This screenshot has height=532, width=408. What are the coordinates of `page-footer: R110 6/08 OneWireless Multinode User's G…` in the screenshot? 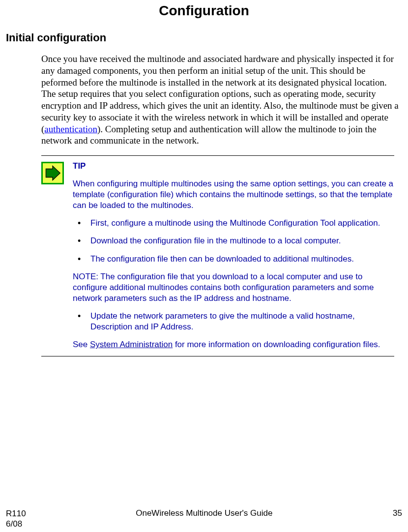 It's located at (204, 519).